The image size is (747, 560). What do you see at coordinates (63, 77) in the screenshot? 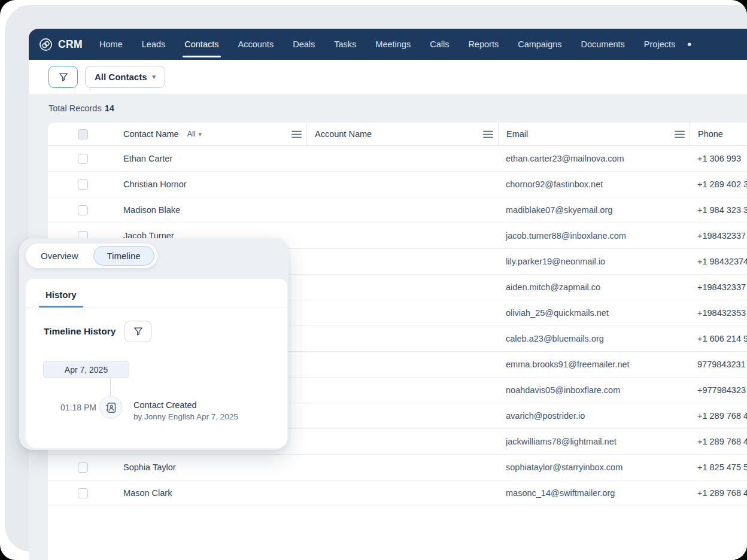
I see `filter-button` at bounding box center [63, 77].